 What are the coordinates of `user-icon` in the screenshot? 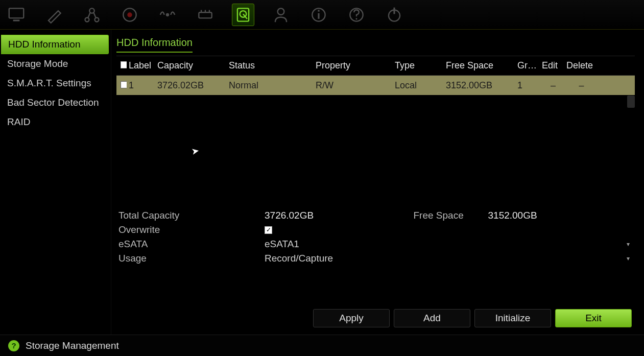 It's located at (281, 15).